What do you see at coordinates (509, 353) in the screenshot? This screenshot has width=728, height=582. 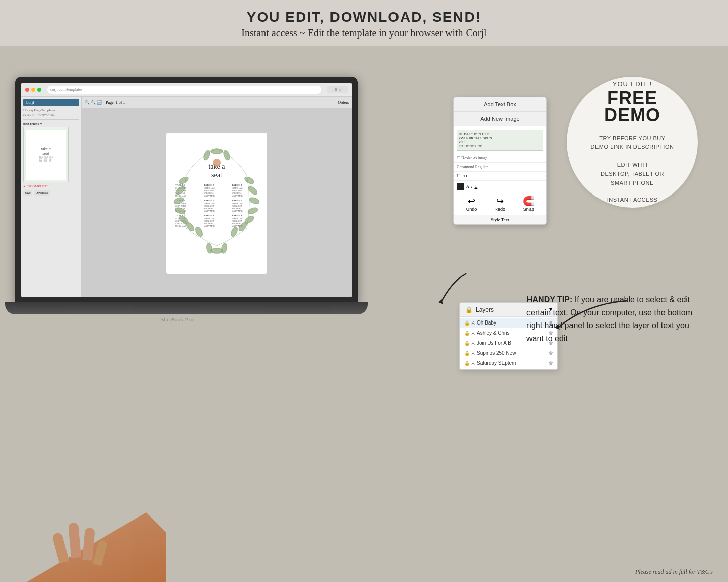 I see `layer-item-supinos: 🔒 A Supinos 250 New 🗑` at bounding box center [509, 353].